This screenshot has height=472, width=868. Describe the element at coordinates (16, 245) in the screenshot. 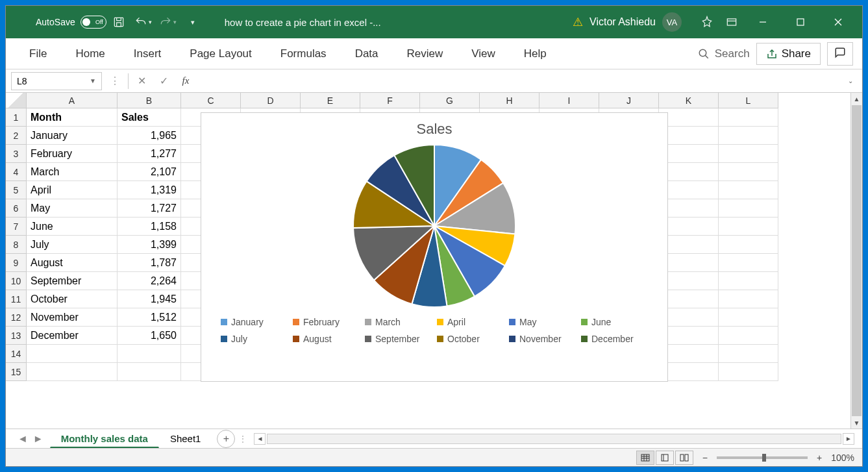

I see `row-header: 8` at that location.